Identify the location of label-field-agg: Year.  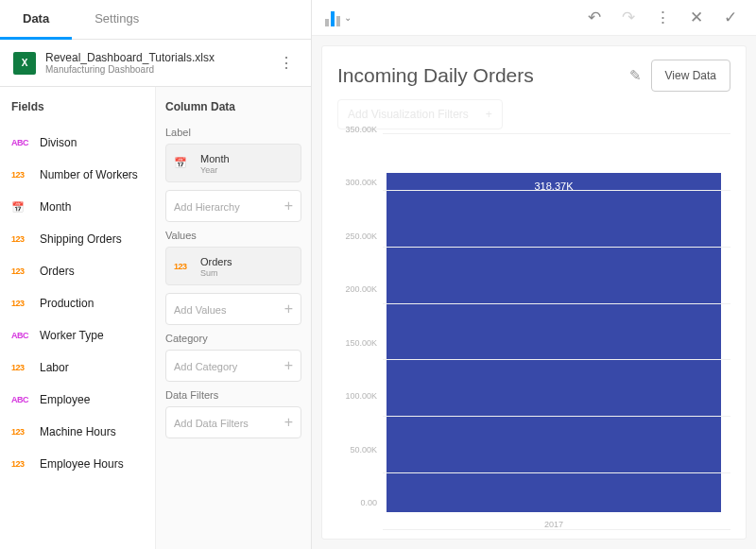
(247, 170).